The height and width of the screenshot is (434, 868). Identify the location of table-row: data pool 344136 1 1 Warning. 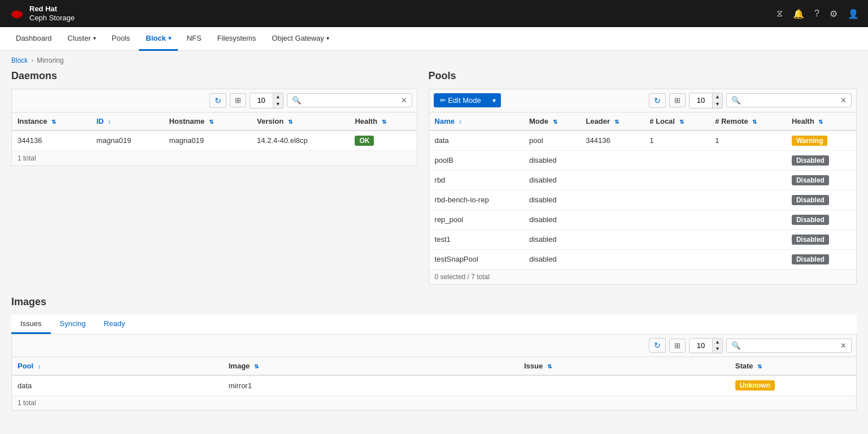
(643, 141).